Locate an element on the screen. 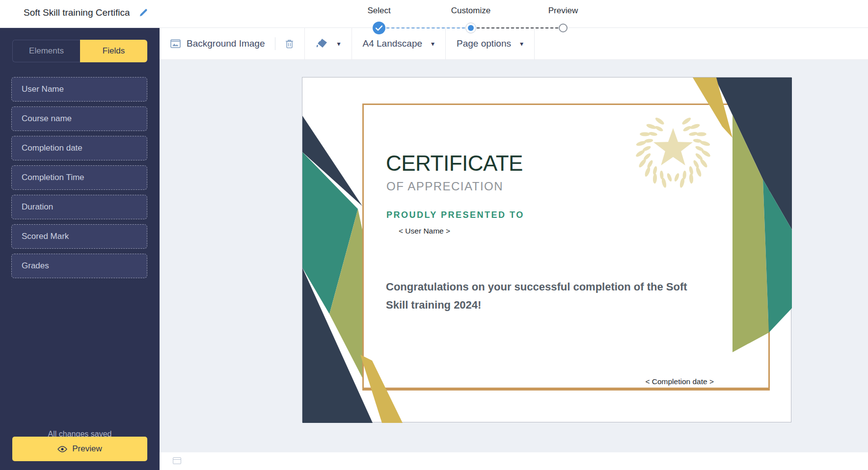  toolbar-separator is located at coordinates (275, 44).